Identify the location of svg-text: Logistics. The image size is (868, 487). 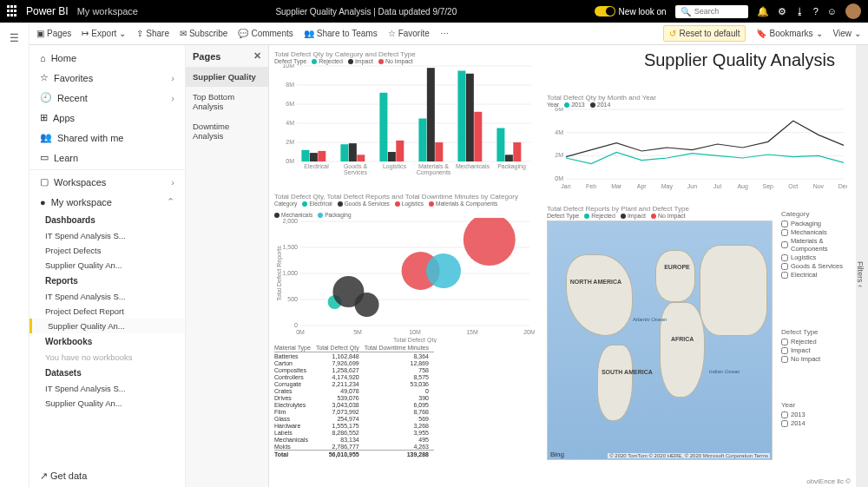
(395, 167).